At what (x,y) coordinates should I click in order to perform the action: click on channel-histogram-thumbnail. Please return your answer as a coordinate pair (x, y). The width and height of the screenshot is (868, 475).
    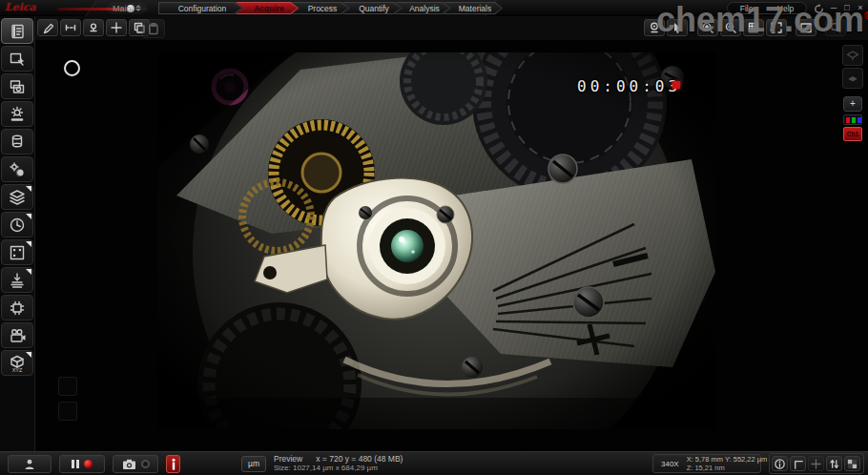
    Looking at the image, I should click on (853, 120).